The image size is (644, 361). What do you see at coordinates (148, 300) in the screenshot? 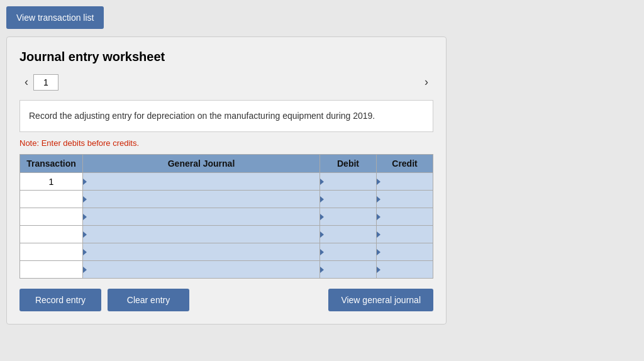
I see `clear-entry-button: Clear entry` at bounding box center [148, 300].